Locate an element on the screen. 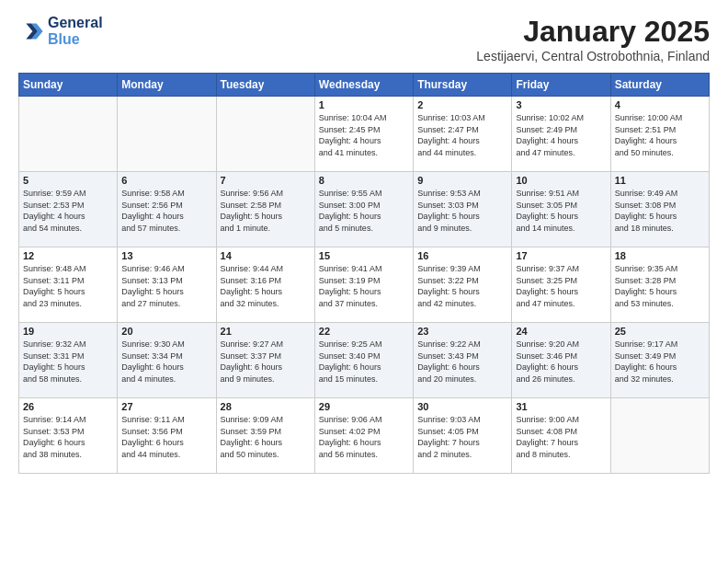  day-number: 20 is located at coordinates (166, 331).